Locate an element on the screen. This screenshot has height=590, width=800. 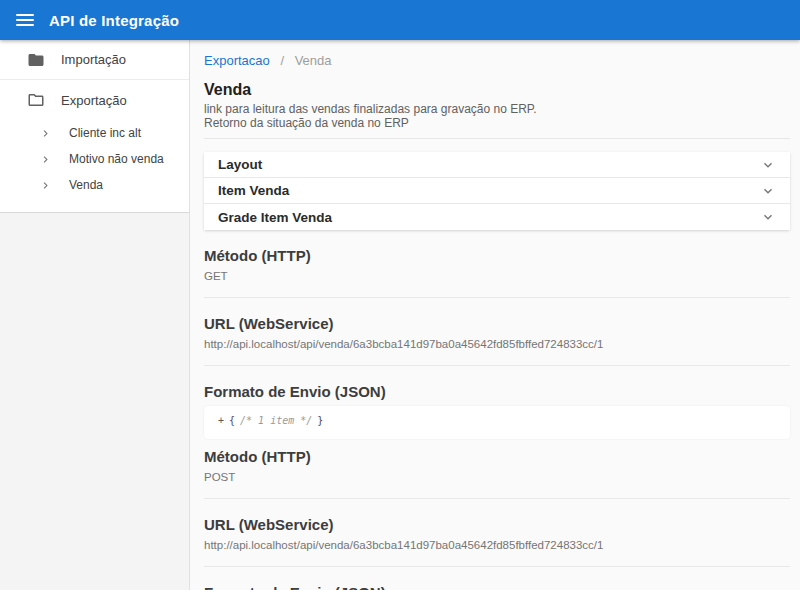
accordion-panel-label: Item Venda is located at coordinates (254, 190).